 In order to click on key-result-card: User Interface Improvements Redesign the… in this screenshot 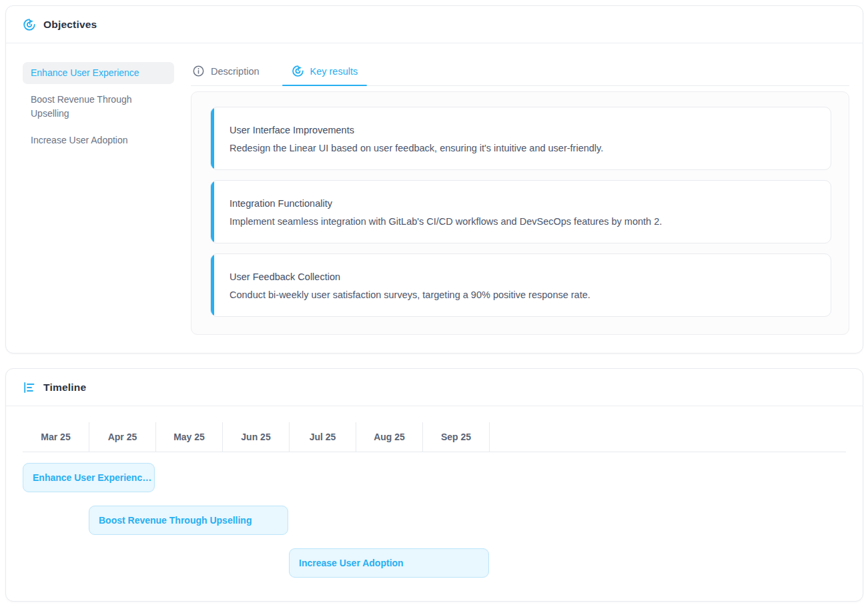, I will do `click(520, 139)`.